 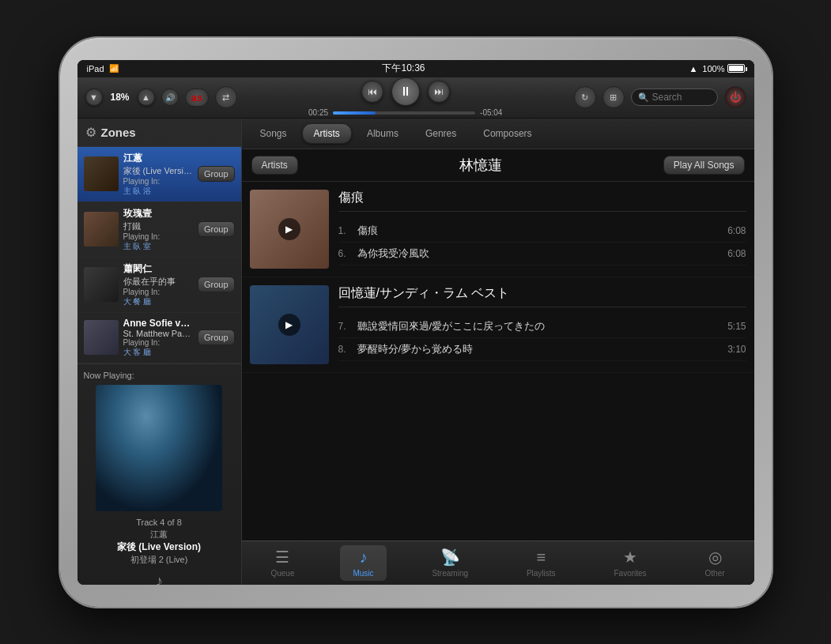 What do you see at coordinates (715, 563) in the screenshot?
I see `nav-item-other: ◎ Other` at bounding box center [715, 563].